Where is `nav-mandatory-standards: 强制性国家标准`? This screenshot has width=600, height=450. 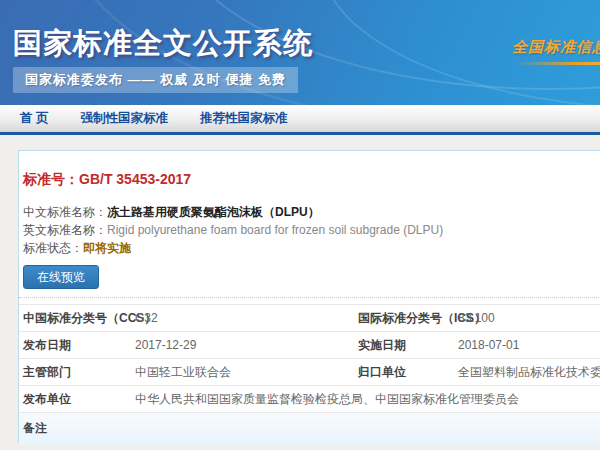
nav-mandatory-standards: 强制性国家标准 is located at coordinates (124, 118).